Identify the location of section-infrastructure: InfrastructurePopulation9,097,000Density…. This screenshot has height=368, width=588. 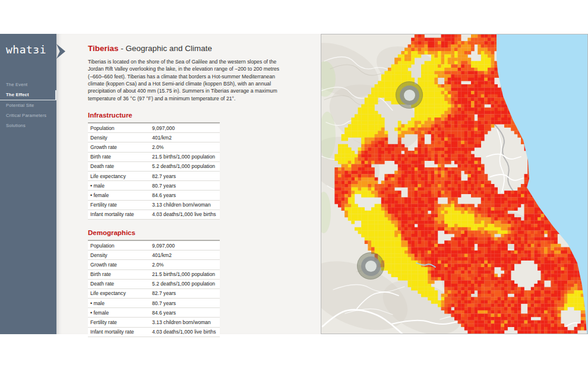
(204, 166).